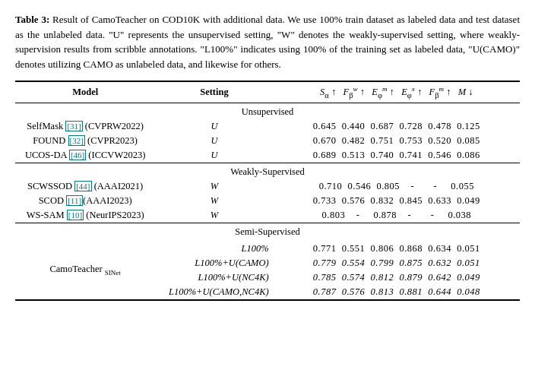 The width and height of the screenshot is (535, 392). Describe the element at coordinates (112, 273) in the screenshot. I see `model-sinet-subscript: SINet` at that location.